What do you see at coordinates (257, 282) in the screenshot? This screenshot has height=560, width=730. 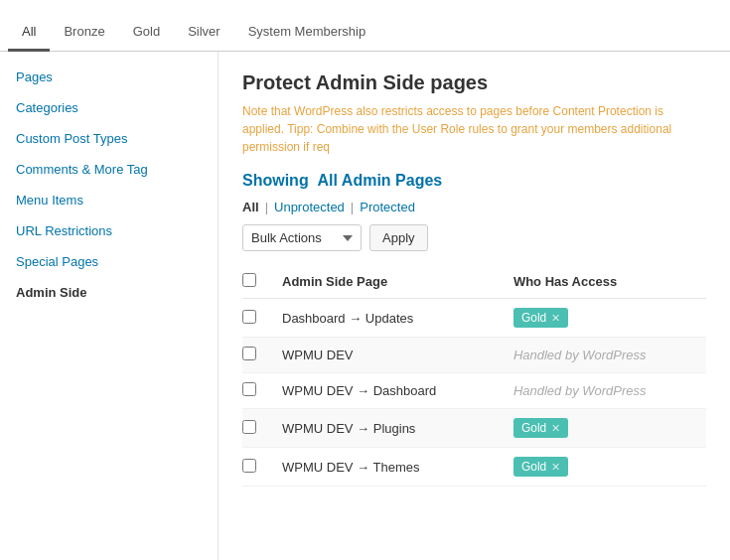 I see `th-checkbox` at bounding box center [257, 282].